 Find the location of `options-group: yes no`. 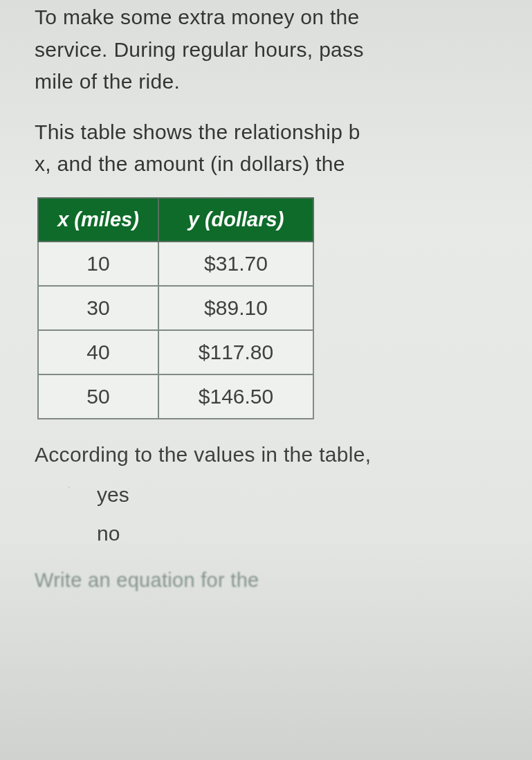

options-group: yes no is located at coordinates (291, 514).